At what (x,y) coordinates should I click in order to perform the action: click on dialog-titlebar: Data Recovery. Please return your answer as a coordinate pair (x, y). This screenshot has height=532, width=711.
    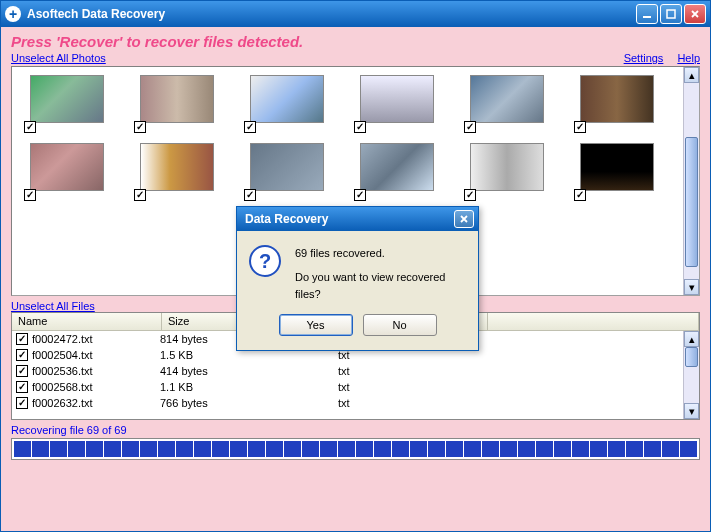
    Looking at the image, I should click on (358, 219).